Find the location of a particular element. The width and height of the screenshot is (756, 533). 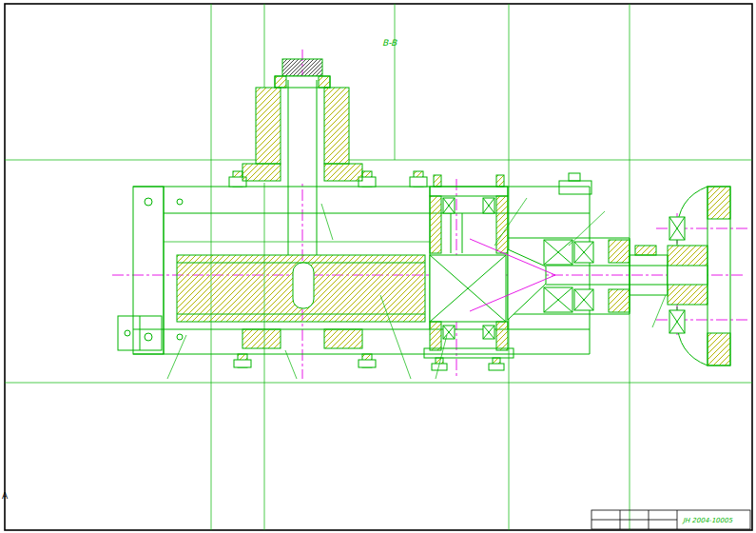

section-label: B-B is located at coordinates (390, 43).